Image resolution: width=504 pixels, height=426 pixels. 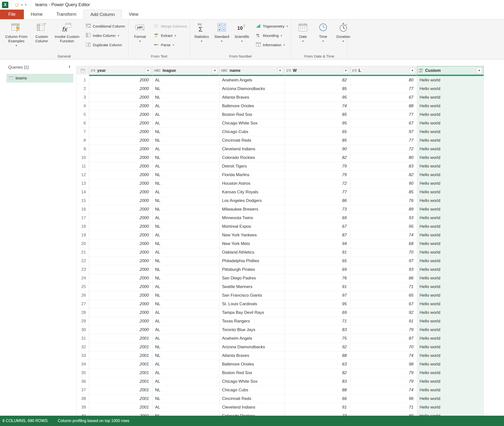 I want to click on filter-button-l: ▾, so click(x=412, y=71).